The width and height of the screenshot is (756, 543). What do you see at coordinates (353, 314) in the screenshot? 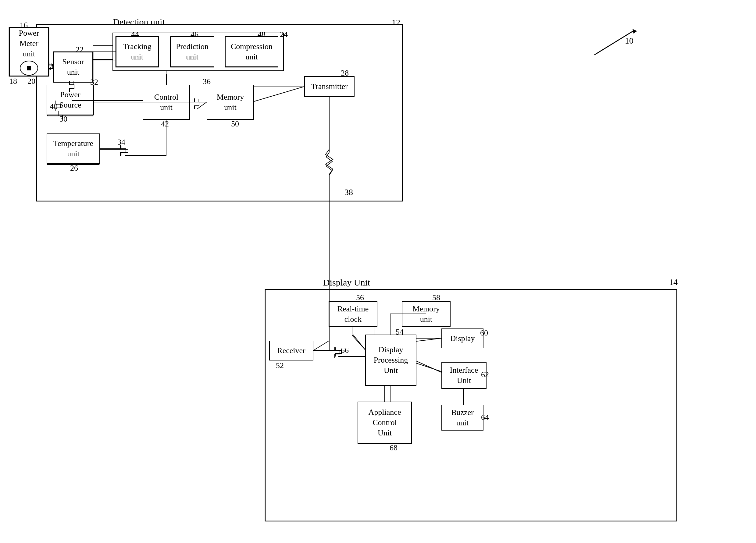
I see `realtime-clock-box: Real-time clock` at bounding box center [353, 314].